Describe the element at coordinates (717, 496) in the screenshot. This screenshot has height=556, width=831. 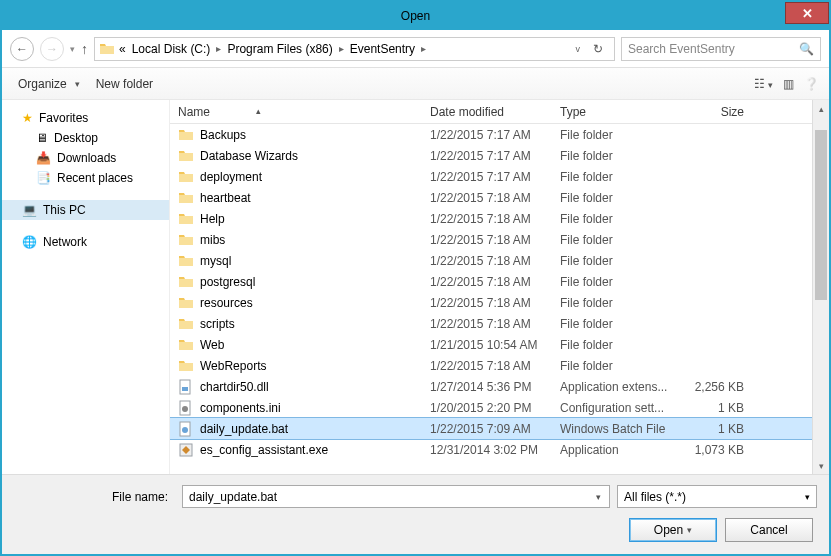
I see `filetype-filter: All files (*.*)▾` at that location.